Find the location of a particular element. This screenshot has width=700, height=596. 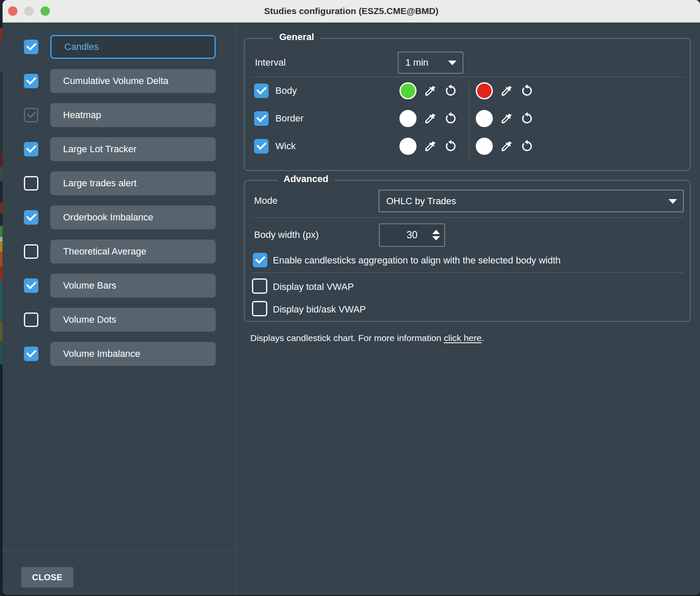

interval-label: Interval is located at coordinates (270, 63).